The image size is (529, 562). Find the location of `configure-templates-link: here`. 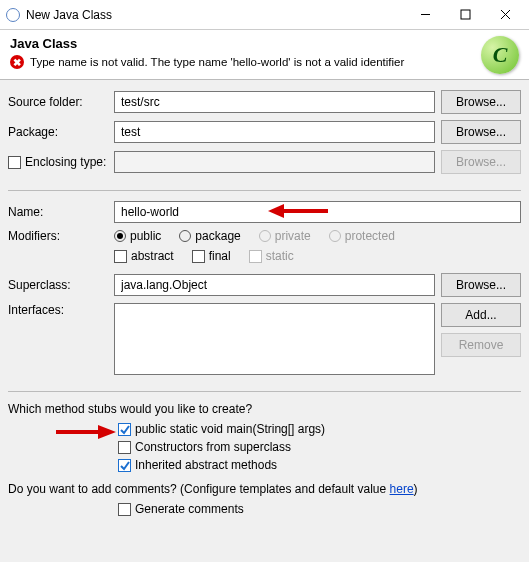

configure-templates-link: here is located at coordinates (402, 489).